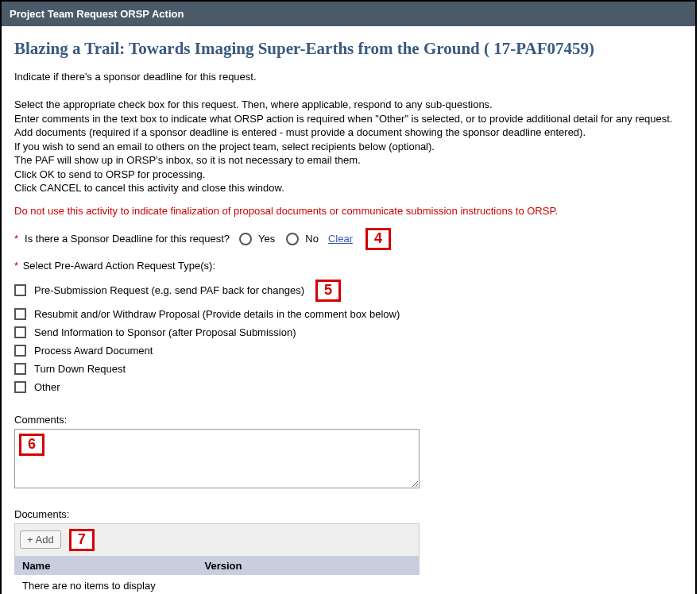  Describe the element at coordinates (348, 119) in the screenshot. I see `instruction-line: Enter comments in the text box to indica…` at that location.